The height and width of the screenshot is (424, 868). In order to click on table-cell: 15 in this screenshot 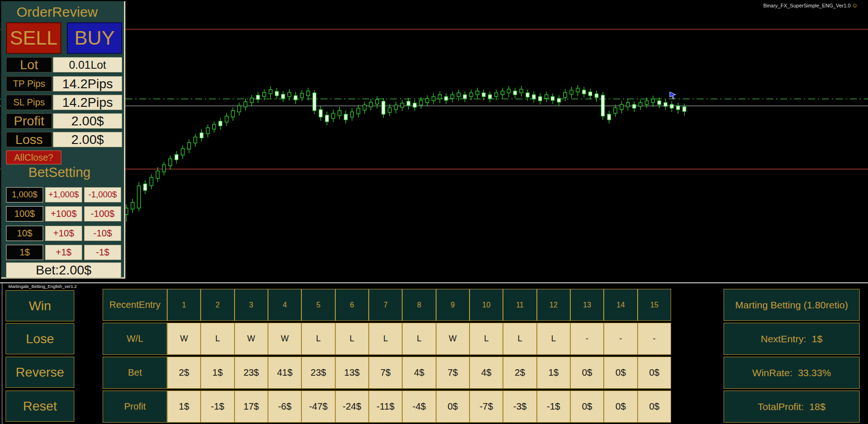, I will do `click(654, 305)`.